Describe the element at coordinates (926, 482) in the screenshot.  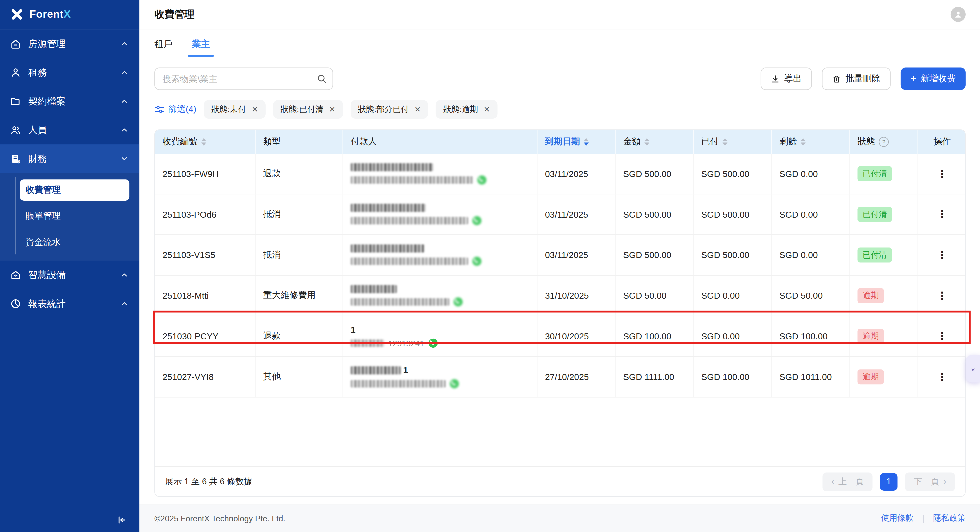
I see `next-page-label: 下一頁` at that location.